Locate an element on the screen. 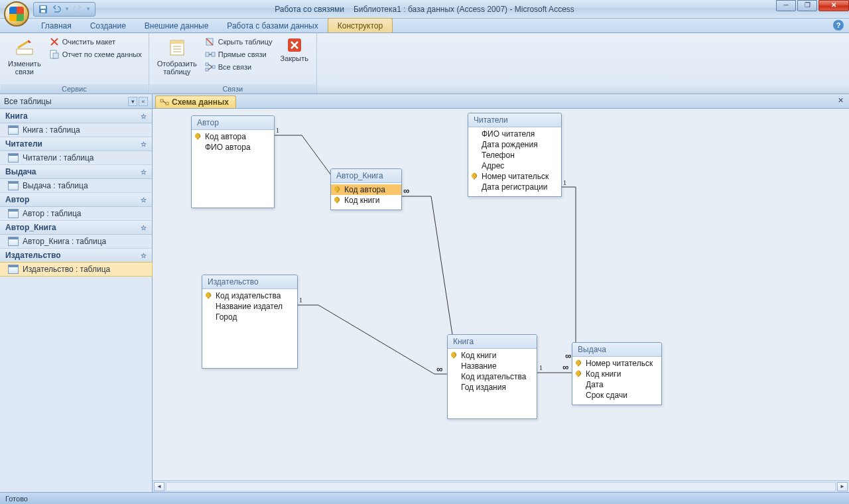 This screenshot has height=504, width=849. nav-item: Автор_Книга : таблица is located at coordinates (76, 241).